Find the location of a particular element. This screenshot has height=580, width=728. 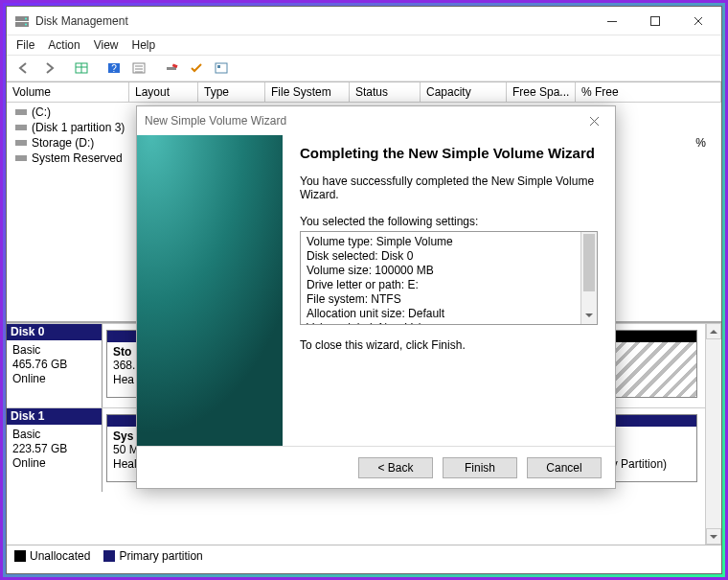

col-type: Type is located at coordinates (232, 92).